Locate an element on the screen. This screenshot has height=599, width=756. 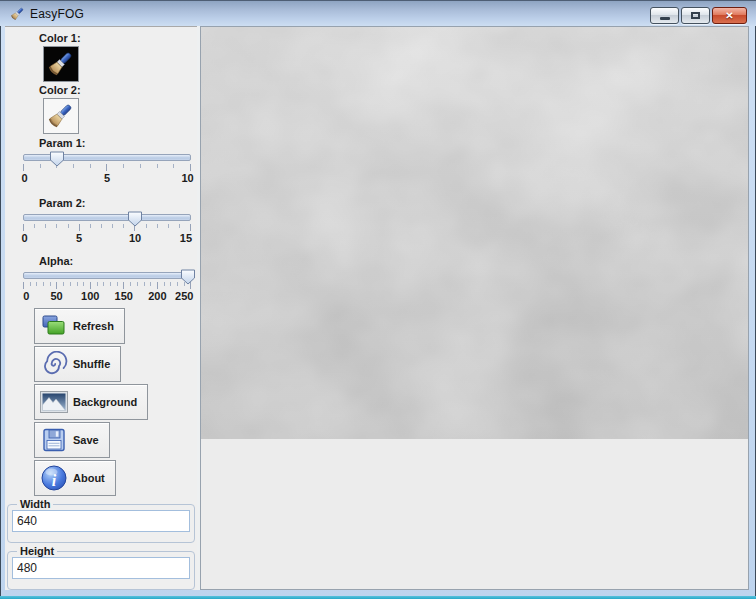
width-group: Width is located at coordinates (101, 520).